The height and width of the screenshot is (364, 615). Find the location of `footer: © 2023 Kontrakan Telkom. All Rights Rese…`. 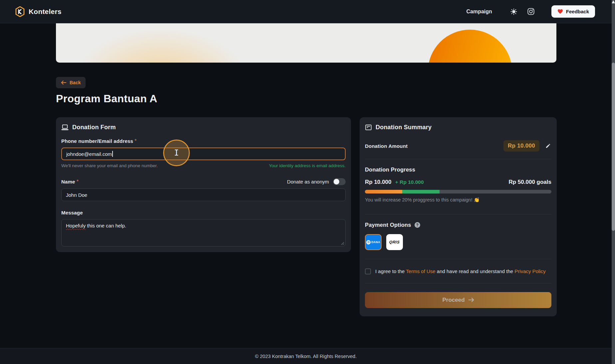

footer: © 2023 Kontrakan Telkom. All Rights Rese… is located at coordinates (306, 356).